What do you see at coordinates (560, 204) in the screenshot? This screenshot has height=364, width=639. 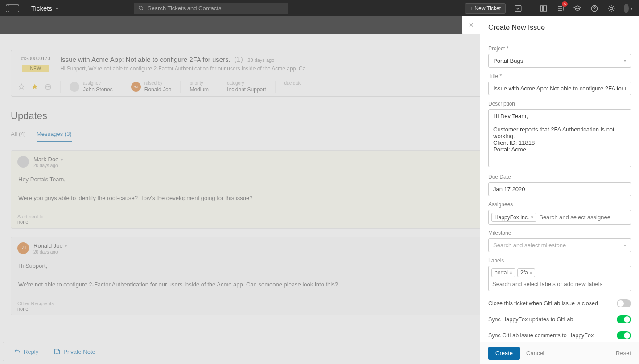 I see `assignees-label: Assignees` at bounding box center [560, 204].